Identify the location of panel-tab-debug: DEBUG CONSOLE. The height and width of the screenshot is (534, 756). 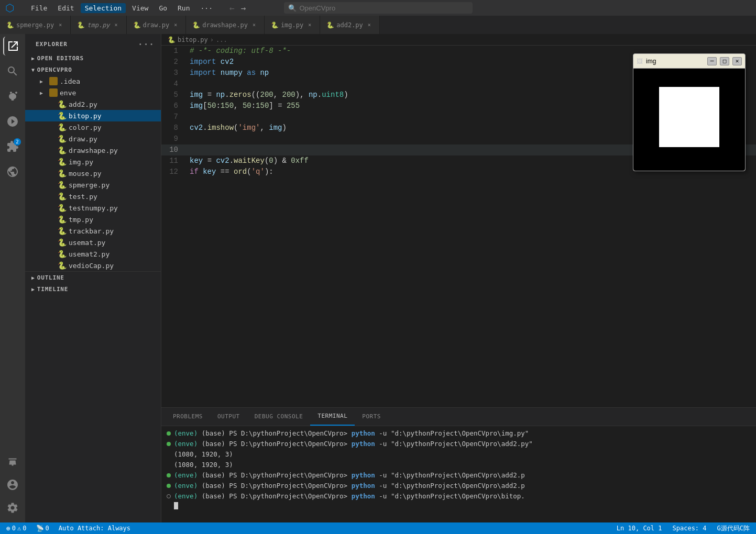
(279, 417).